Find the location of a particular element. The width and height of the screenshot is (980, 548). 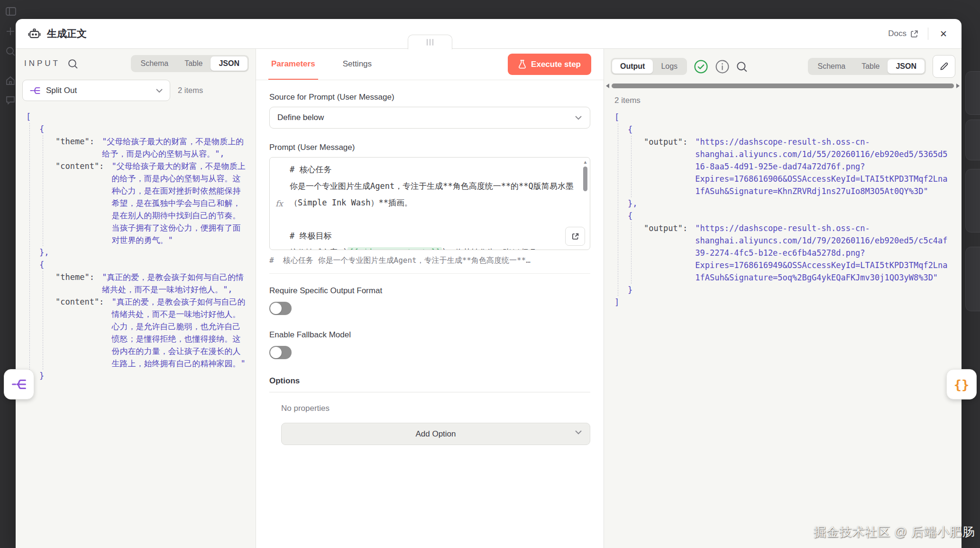

output-search-icon is located at coordinates (742, 66).